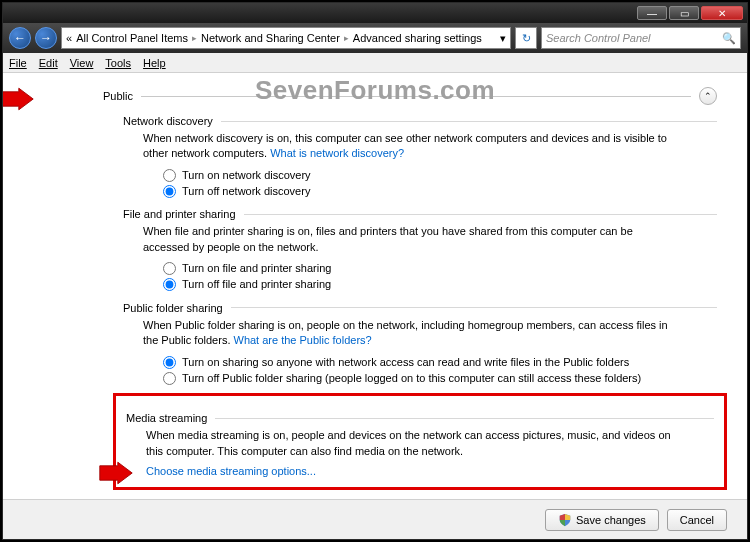 The height and width of the screenshot is (542, 750). I want to click on navigation-bar: ← → « All Control Panel Items ▸ Network …, so click(375, 38).